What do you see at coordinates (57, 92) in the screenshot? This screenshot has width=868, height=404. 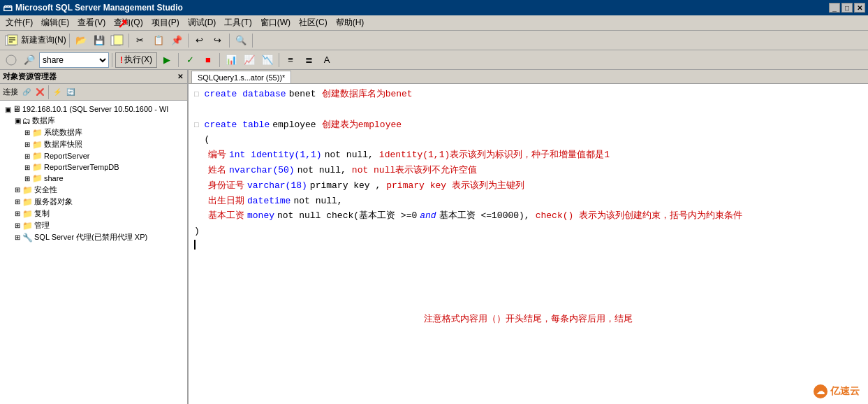 I see `panel-filter-btn: ⚡` at bounding box center [57, 92].